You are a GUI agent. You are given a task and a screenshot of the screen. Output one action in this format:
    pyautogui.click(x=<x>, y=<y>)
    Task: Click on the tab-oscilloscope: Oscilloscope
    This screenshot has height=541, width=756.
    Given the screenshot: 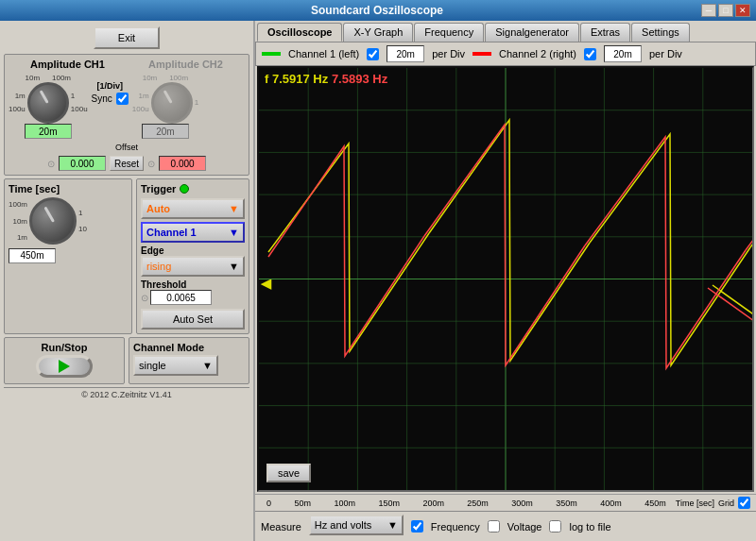 What is the action you would take?
    pyautogui.click(x=300, y=32)
    